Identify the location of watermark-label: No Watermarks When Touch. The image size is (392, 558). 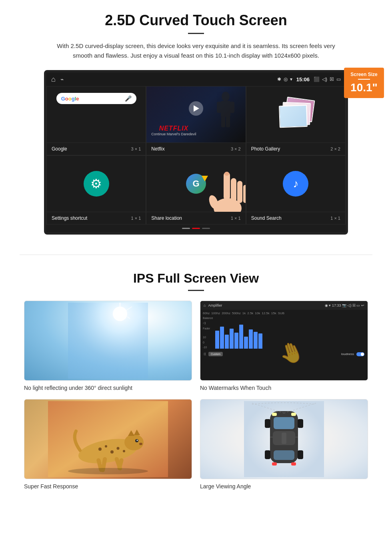
(284, 388).